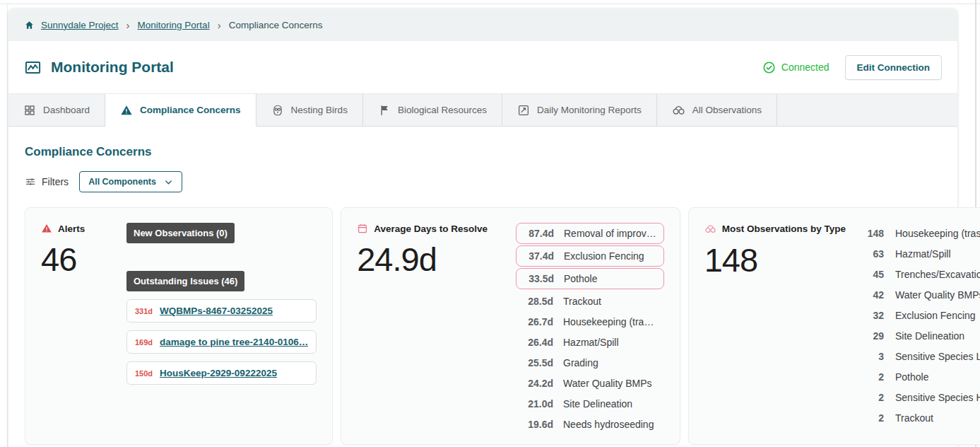 The width and height of the screenshot is (980, 447). I want to click on home-icon, so click(30, 25).